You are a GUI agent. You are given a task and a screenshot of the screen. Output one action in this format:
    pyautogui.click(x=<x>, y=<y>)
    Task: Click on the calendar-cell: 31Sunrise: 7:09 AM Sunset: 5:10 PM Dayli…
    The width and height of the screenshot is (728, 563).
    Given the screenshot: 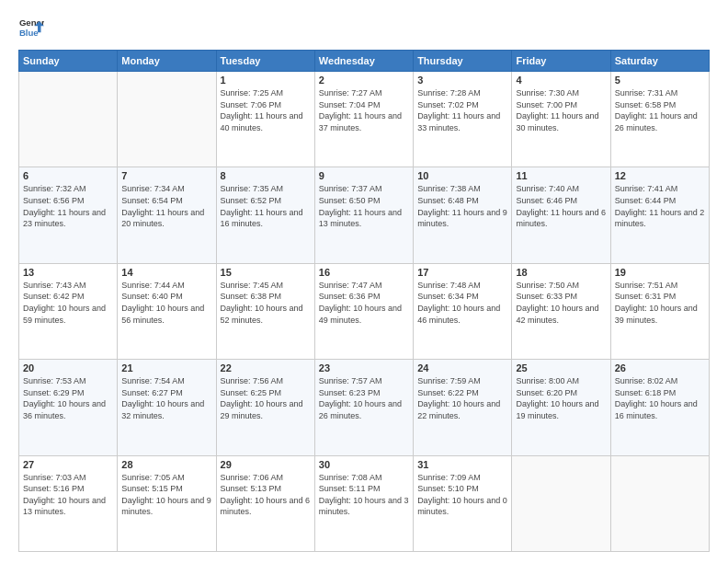 What is the action you would take?
    pyautogui.click(x=463, y=503)
    